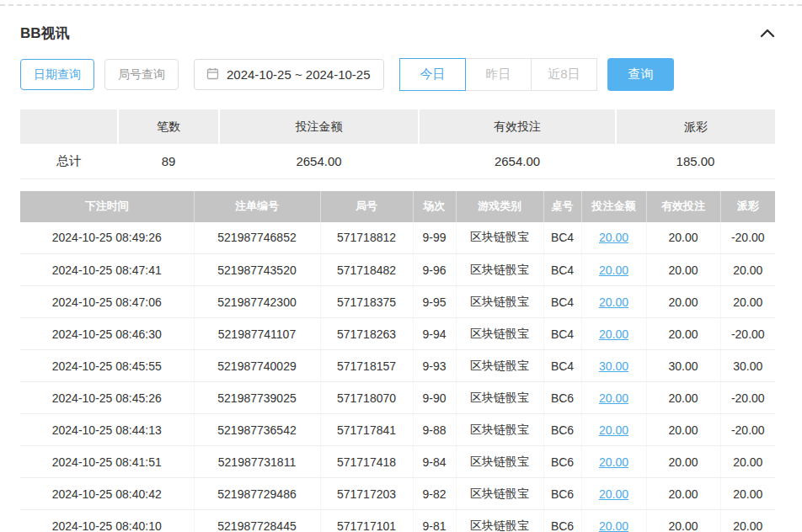 The width and height of the screenshot is (802, 532). Describe the element at coordinates (398, 162) in the screenshot. I see `summary-total-row: 总计 89 2654.00 2654.00 185.00` at that location.